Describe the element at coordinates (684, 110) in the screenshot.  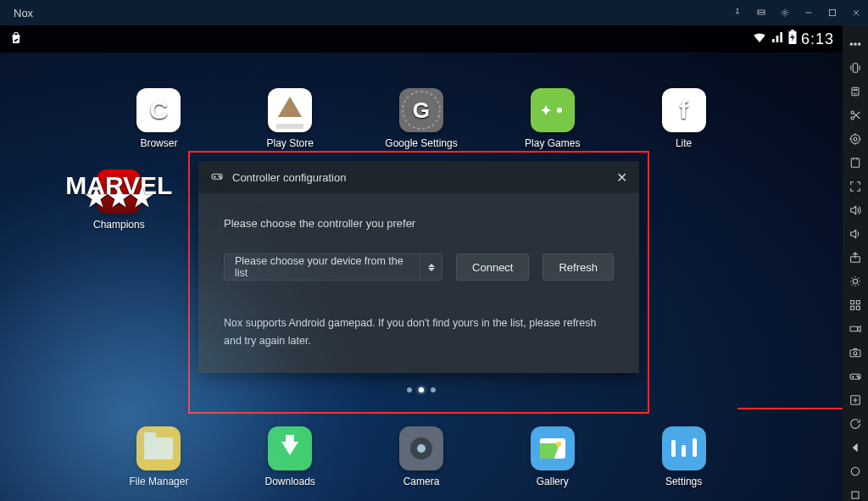
I see `facebook-icon: f` at that location.